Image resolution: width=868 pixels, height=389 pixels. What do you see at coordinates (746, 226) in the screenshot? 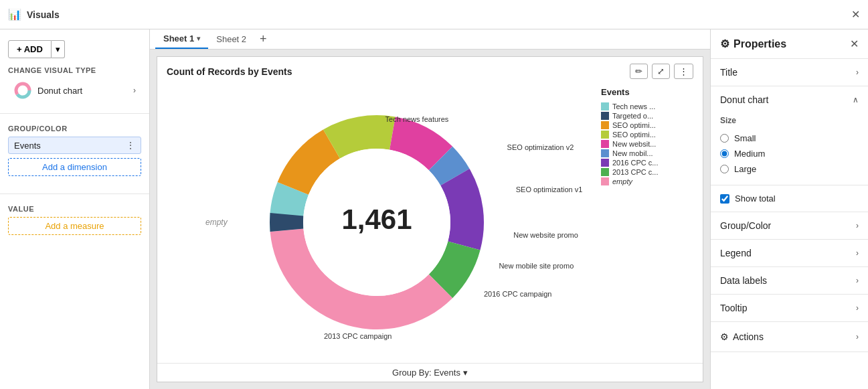
I see `group-color-prop-label: Group/Color` at bounding box center [746, 226].